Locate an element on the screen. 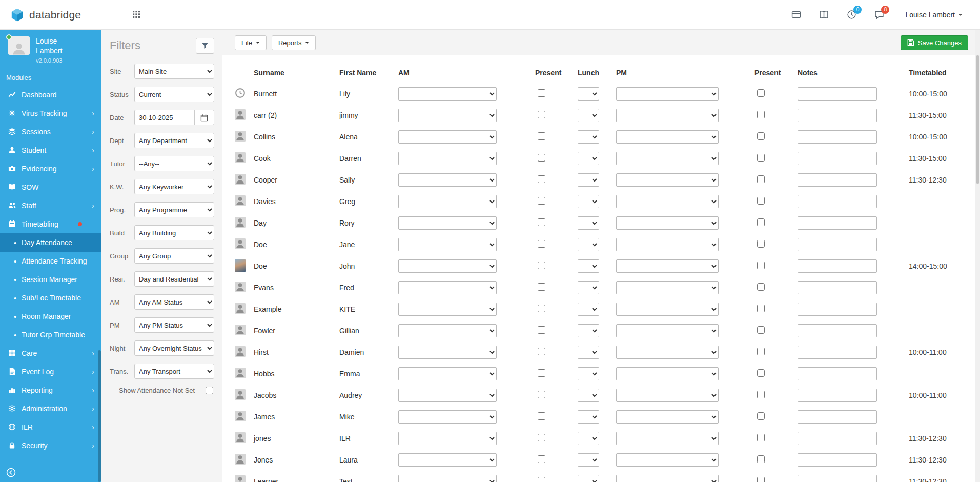 The height and width of the screenshot is (482, 980). page-scrollbar is located at coordinates (978, 256).